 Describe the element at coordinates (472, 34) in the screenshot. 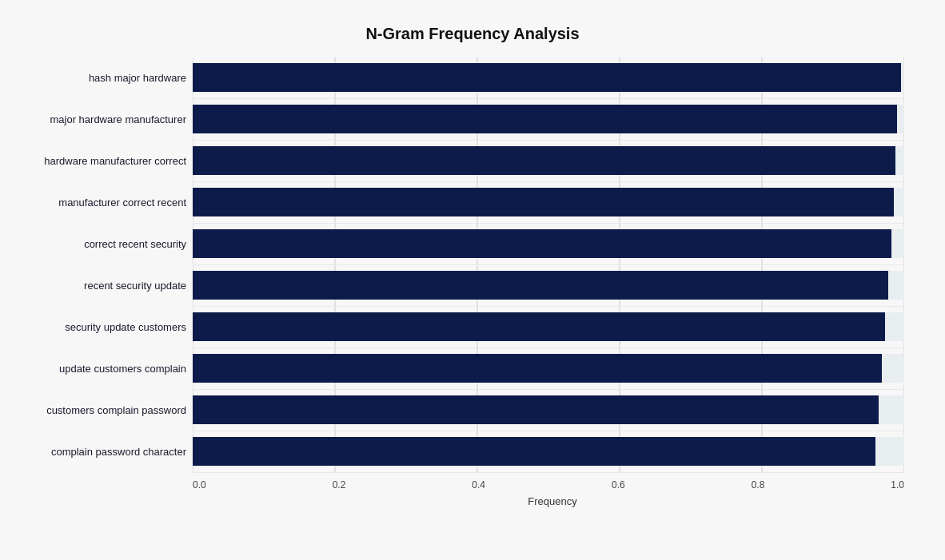

I see `chart-title: N-Gram Frequency Analysis` at that location.